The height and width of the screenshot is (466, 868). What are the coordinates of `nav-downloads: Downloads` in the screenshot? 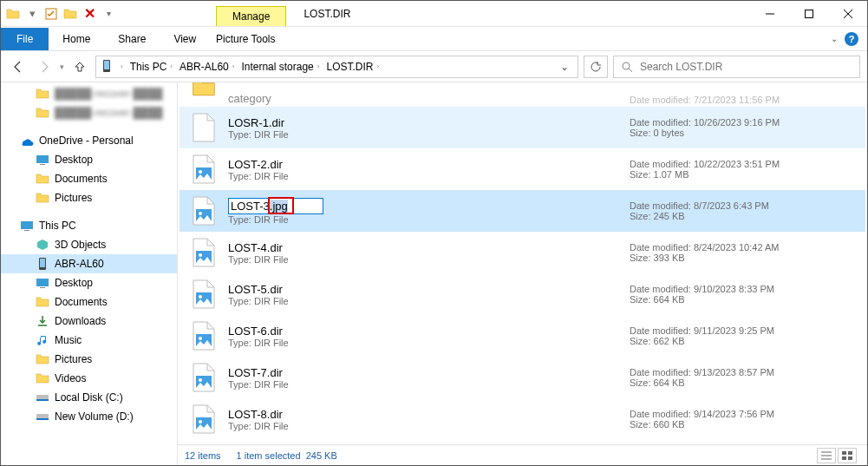 It's located at (88, 321).